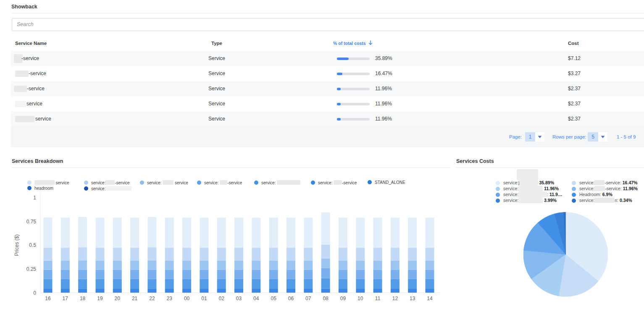  I want to click on svg-text: 09, so click(343, 299).